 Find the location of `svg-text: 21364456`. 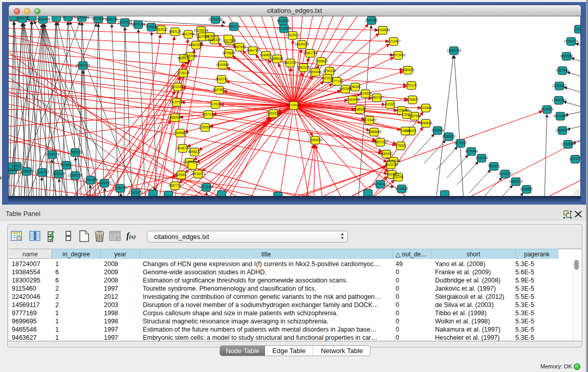

svg-text: 21364456 is located at coordinates (353, 99).